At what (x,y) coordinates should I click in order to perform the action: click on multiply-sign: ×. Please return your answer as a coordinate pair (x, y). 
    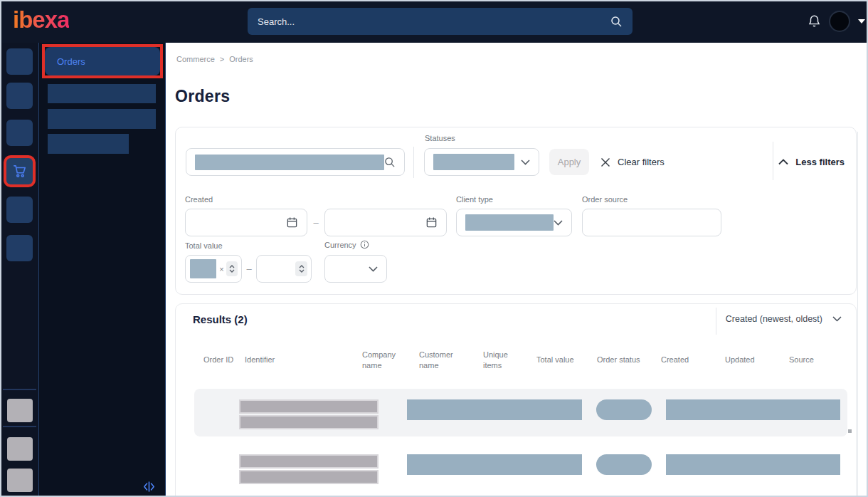
    Looking at the image, I should click on (221, 269).